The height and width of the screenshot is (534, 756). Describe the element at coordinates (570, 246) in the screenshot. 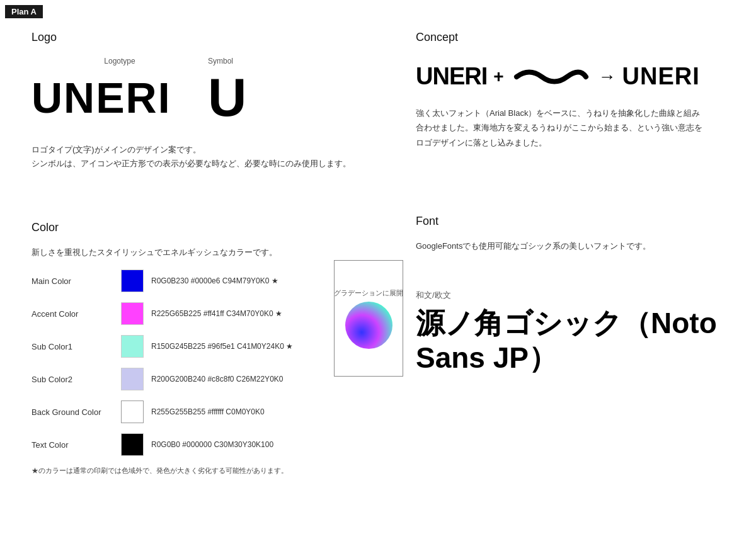

I see `font-intro: GoogleFontsでも使用可能なゴシック系の美しいフォントです。` at that location.